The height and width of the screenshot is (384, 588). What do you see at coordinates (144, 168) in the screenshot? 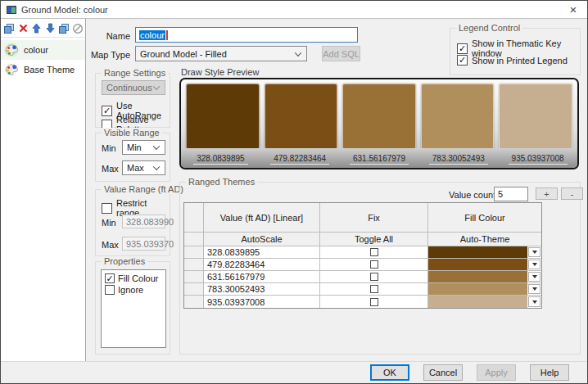
I see `visible-max-select: Max` at bounding box center [144, 168].